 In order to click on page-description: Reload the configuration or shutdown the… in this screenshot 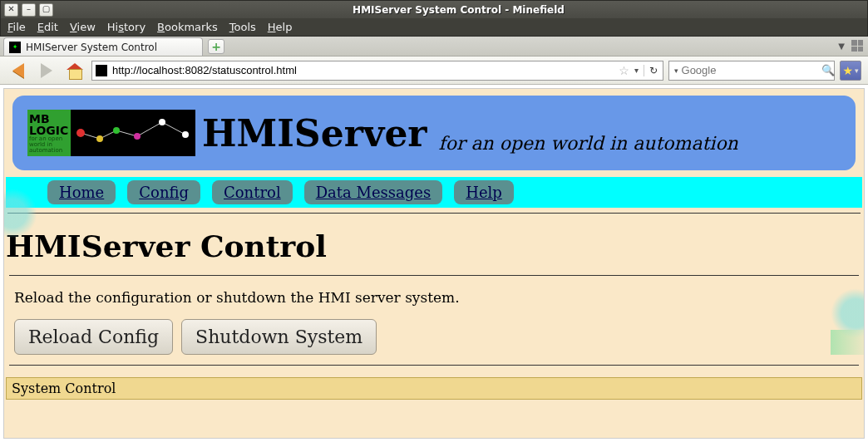, I will do `click(434, 297)`.